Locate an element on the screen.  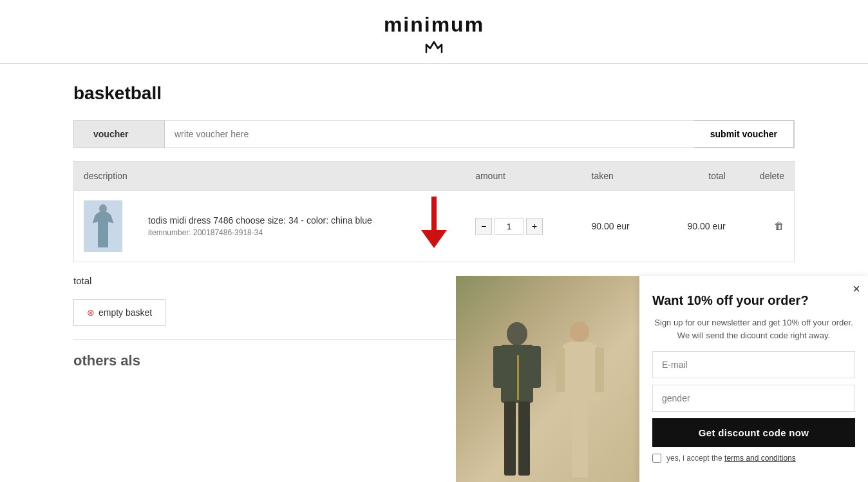
quantity-input is located at coordinates (509, 226).